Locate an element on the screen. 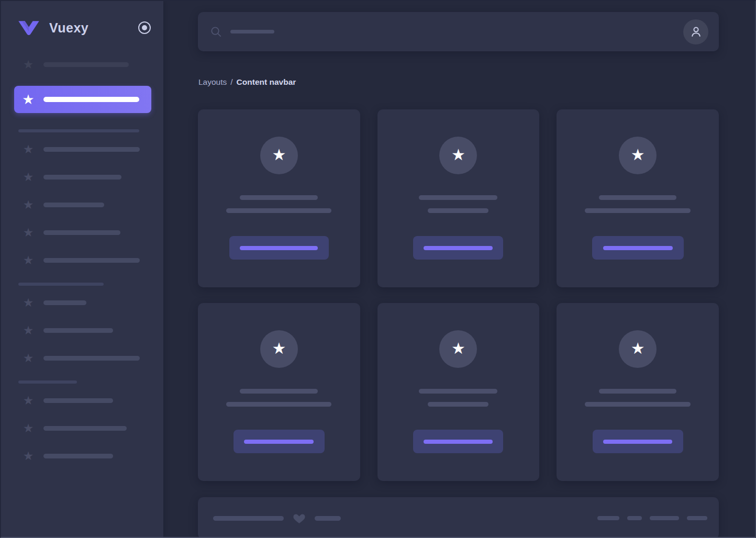 This screenshot has height=538, width=756. logo-row: Vuexy is located at coordinates (84, 28).